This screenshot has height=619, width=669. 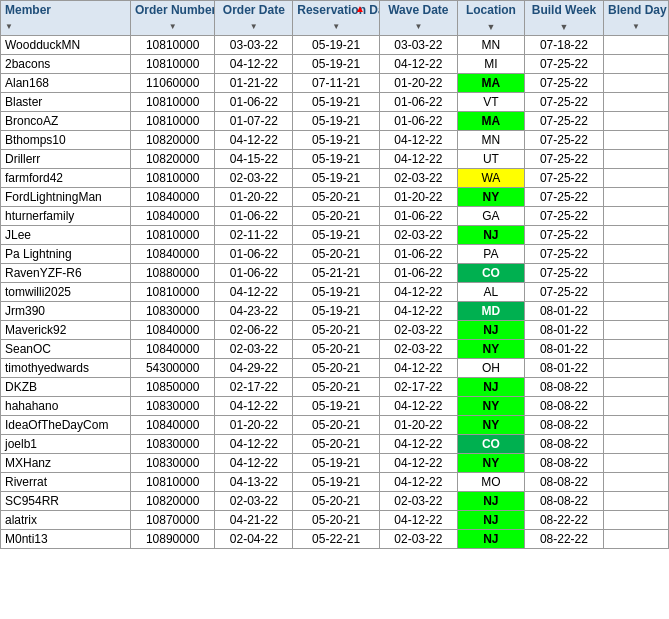 What do you see at coordinates (66, 350) in the screenshot?
I see `cell-member: SeanOC` at bounding box center [66, 350].